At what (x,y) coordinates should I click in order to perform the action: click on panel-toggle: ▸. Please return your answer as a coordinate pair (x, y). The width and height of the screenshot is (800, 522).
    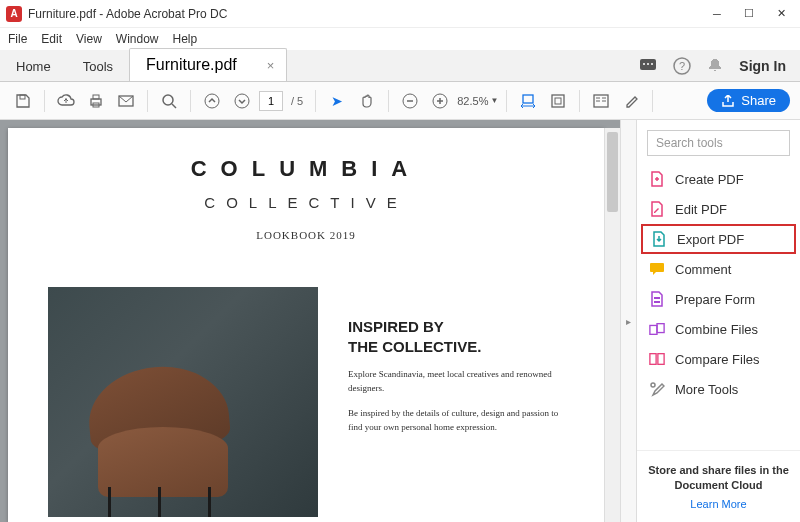
    Looking at the image, I should click on (628, 321).